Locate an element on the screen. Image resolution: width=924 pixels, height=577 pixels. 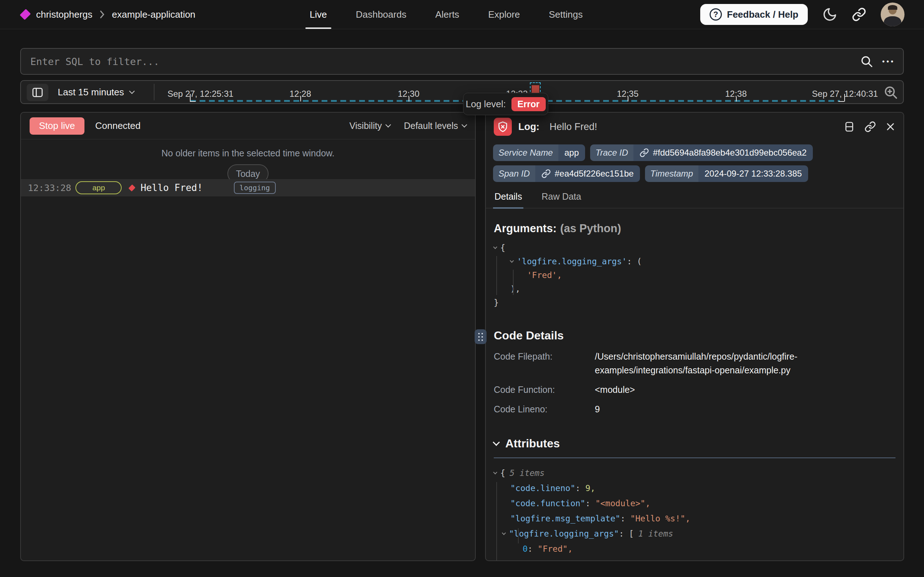
span-id-badge: Span ID #ea4d5f226ec151be is located at coordinates (567, 174).